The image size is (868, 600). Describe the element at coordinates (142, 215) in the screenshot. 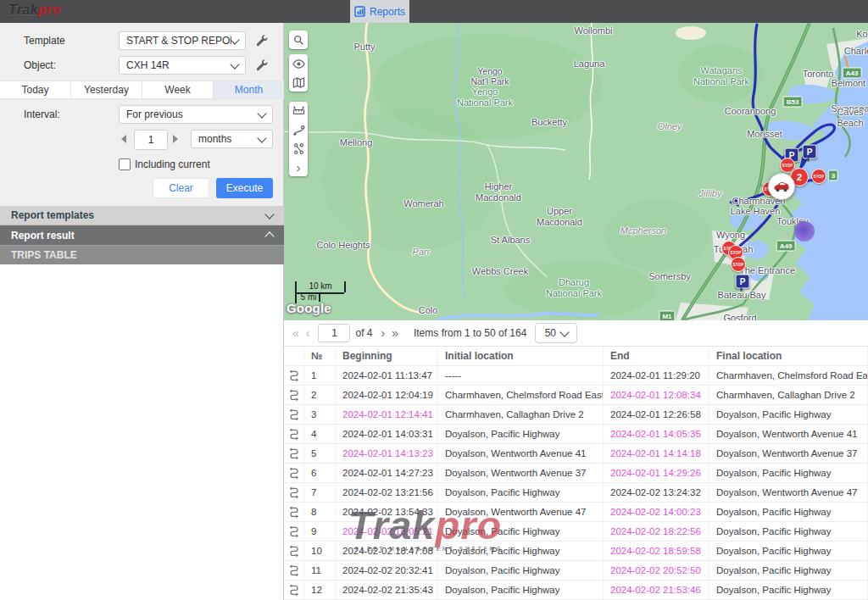

I see `section-report-templates: Report templates` at that location.